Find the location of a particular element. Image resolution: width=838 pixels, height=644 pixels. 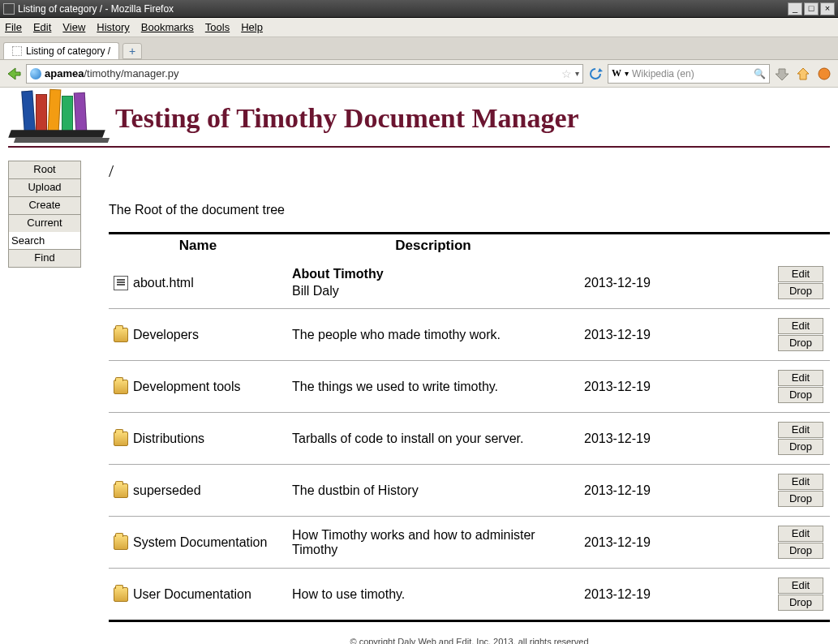

menu-bookmarks: Bookmarks is located at coordinates (167, 28).